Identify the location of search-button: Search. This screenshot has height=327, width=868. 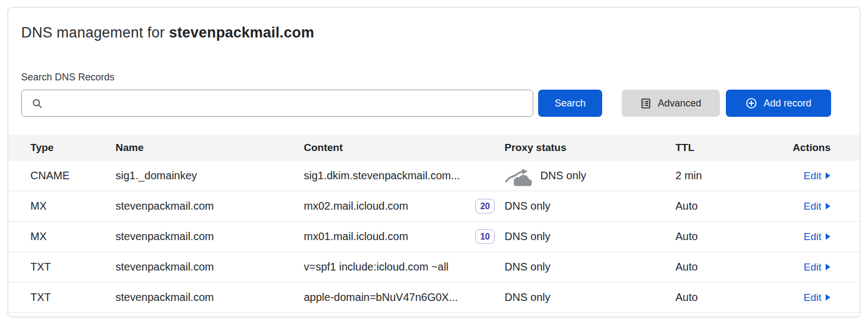
(570, 103).